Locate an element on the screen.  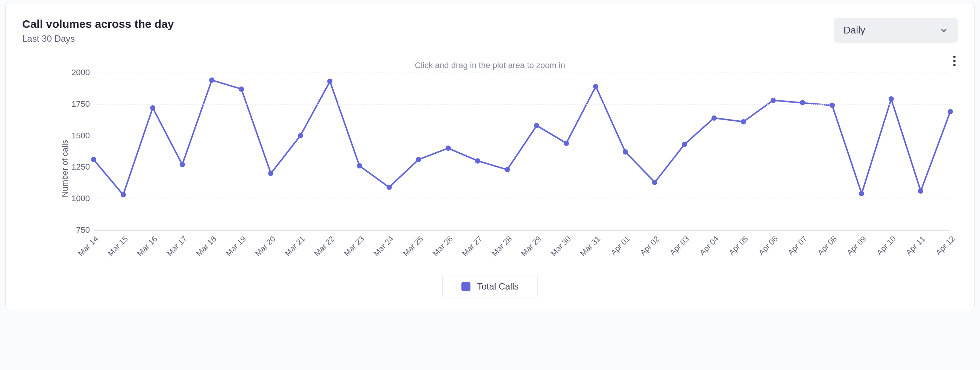
x-tick-label: Mar 25 is located at coordinates (413, 246).